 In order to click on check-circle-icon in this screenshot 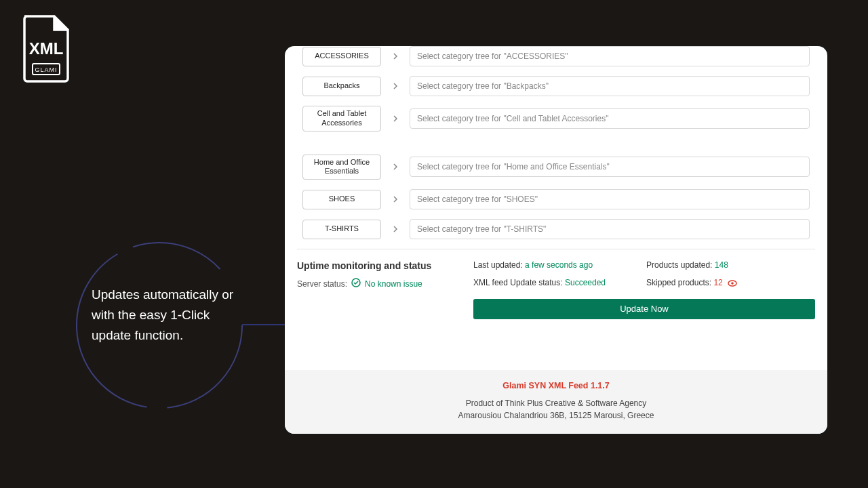, I will do `click(356, 283)`.